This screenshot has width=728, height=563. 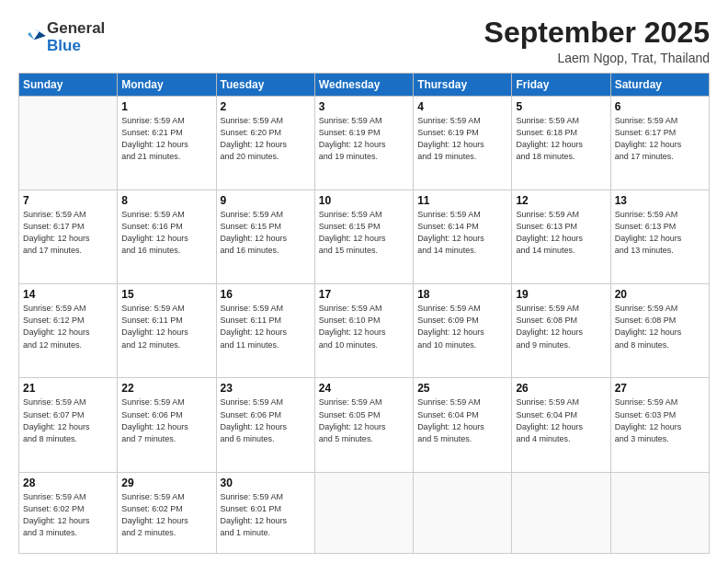 What do you see at coordinates (166, 420) in the screenshot?
I see `day-info: Sunrise: 5:59 AMSunset: 6:06 PMDaylight:…` at bounding box center [166, 420].